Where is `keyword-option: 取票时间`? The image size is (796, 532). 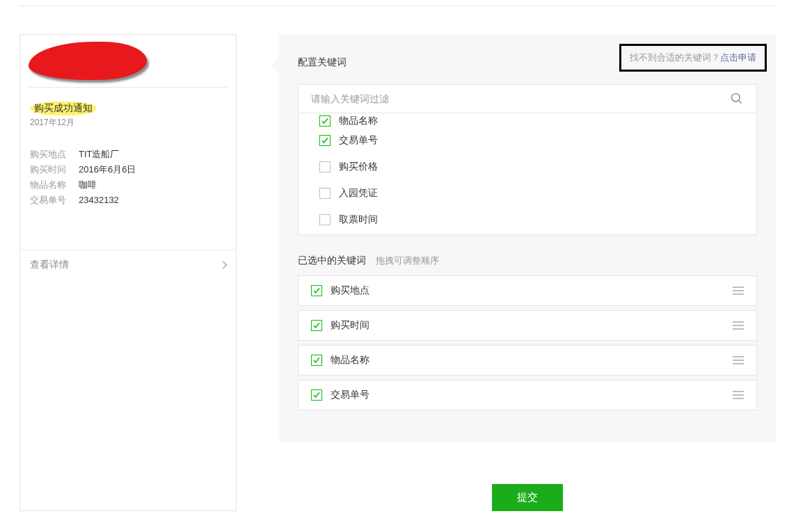 keyword-option: 取票时间 is located at coordinates (527, 220).